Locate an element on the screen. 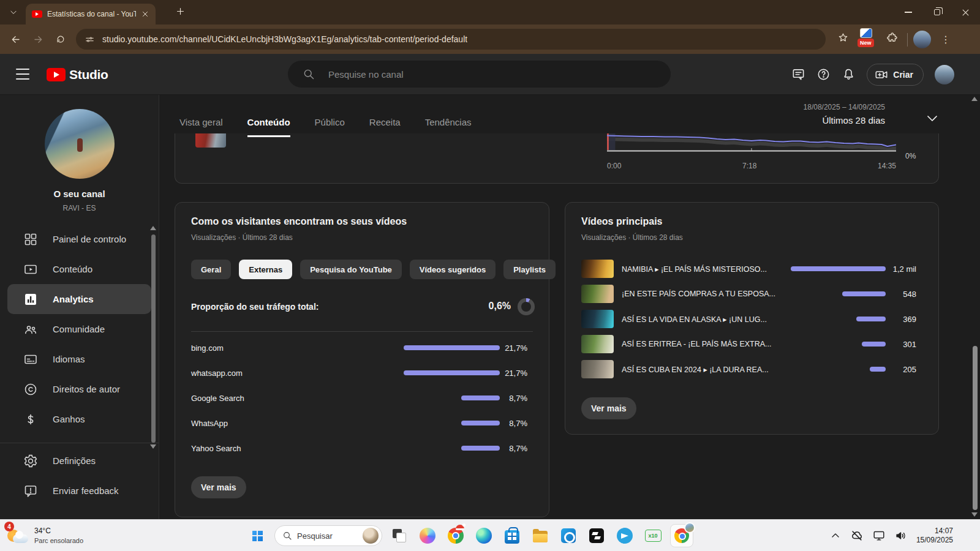 The image size is (980, 551). reload-button is located at coordinates (61, 39).